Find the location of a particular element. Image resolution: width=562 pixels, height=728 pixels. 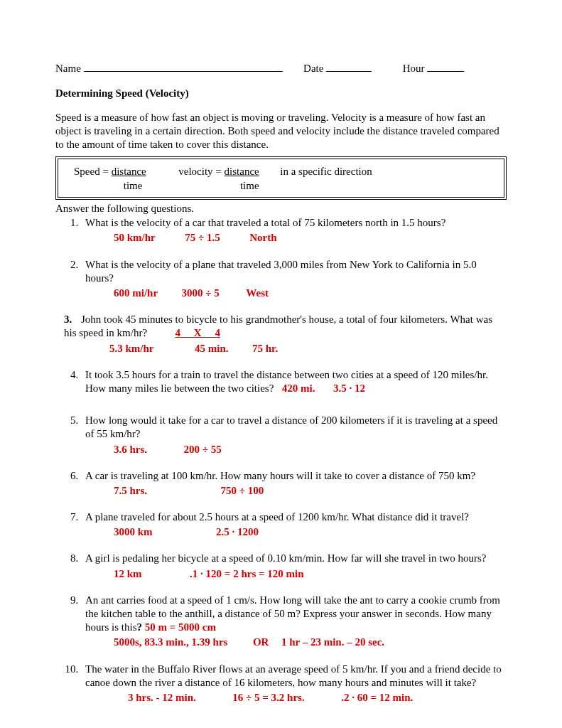

q4-answer-calc: 3.5 · 12 is located at coordinates (350, 388).